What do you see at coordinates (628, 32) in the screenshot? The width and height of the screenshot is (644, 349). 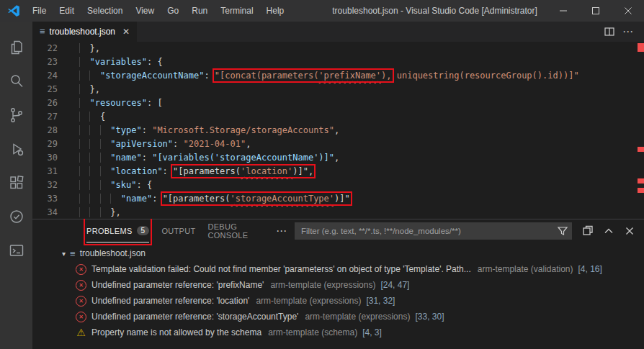 I see `more-actions-icon: ⋯` at bounding box center [628, 32].